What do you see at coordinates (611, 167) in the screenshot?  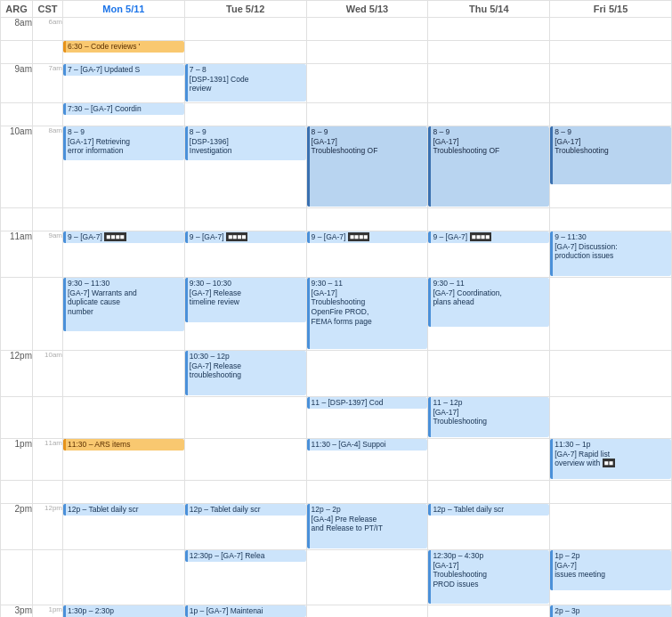 I see `fri-10am: 8 – 9[GA-17]Troubleshooting` at bounding box center [611, 167].